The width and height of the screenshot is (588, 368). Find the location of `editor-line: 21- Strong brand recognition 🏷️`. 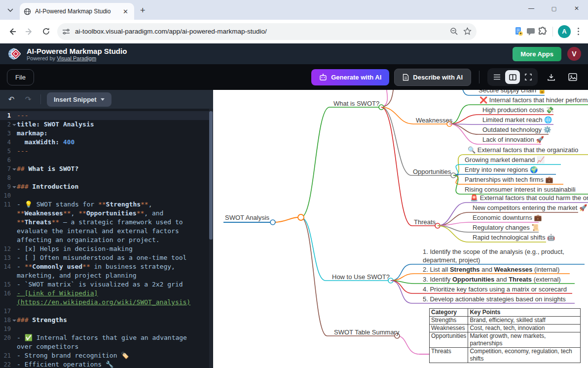

editor-line: 21- Strong brand recognition 🏷️ is located at coordinates (107, 356).